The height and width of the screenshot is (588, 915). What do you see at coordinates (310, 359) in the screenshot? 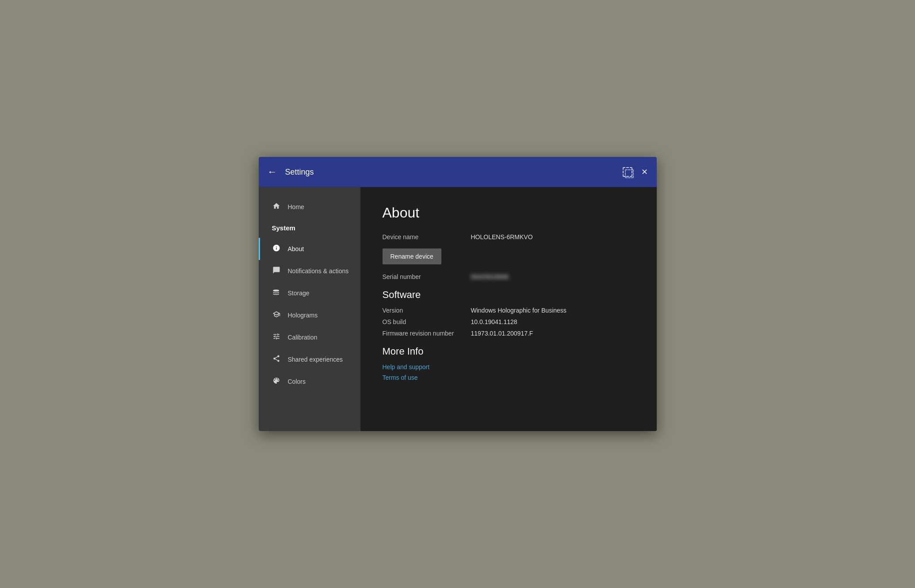
I see `sidebar-item-shared: Shared experiences` at bounding box center [310, 359].